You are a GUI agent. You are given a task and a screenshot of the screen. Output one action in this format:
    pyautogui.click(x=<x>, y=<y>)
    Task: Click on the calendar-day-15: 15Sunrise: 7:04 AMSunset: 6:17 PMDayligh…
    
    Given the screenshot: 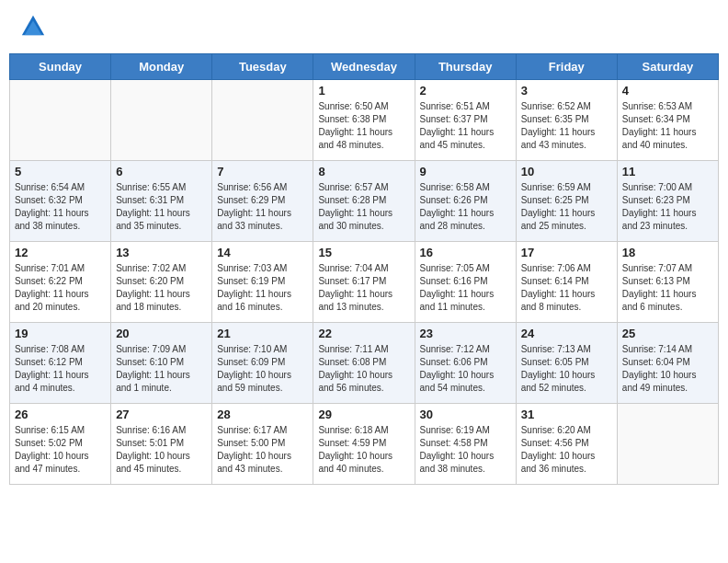 What is the action you would take?
    pyautogui.click(x=364, y=282)
    